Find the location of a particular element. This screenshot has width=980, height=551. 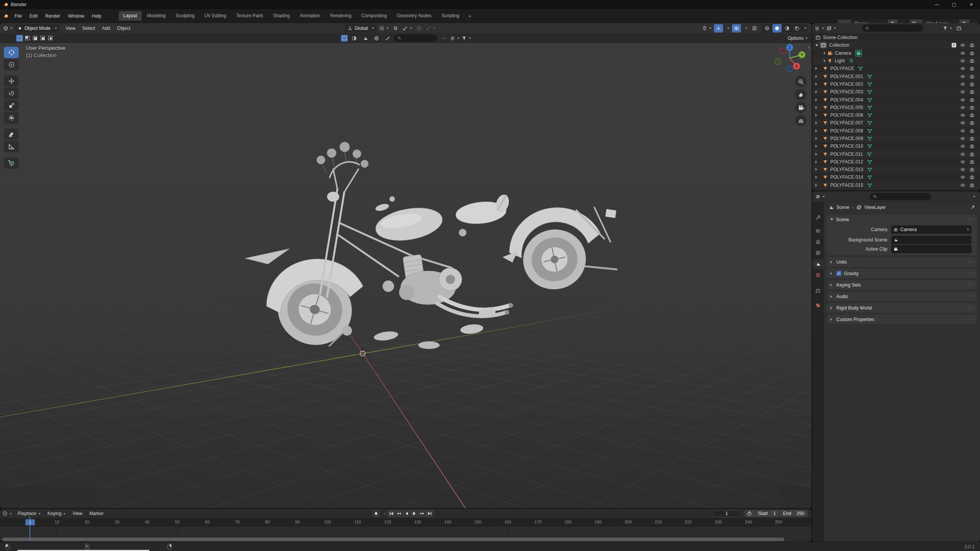

panel-custom-properties: Custom Properties∷∷ is located at coordinates (902, 319).